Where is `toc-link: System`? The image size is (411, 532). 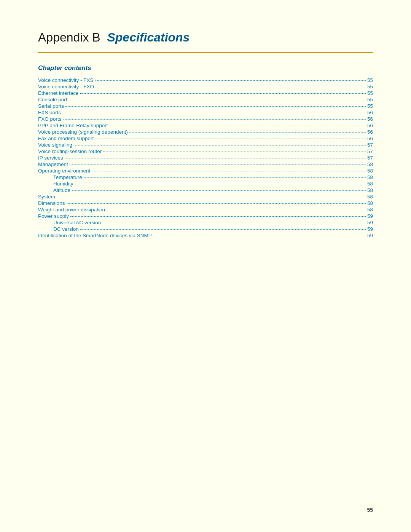 toc-link: System is located at coordinates (46, 197).